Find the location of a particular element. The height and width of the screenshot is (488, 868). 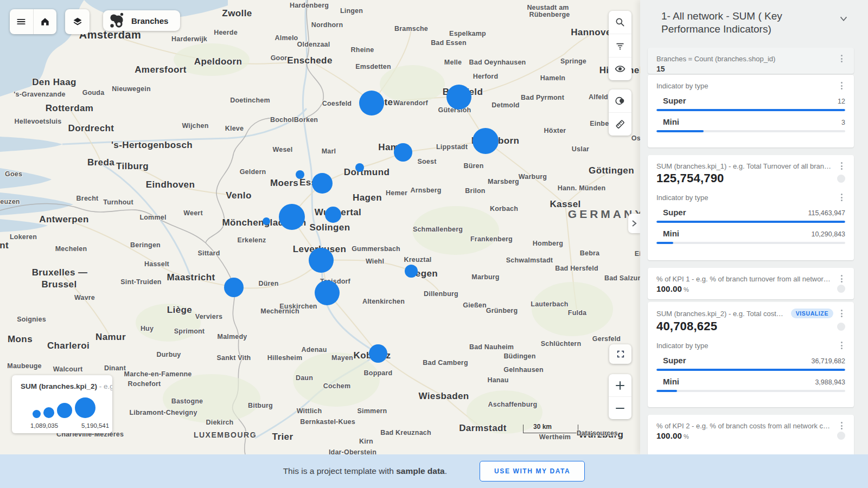

map-label: Harderwijk is located at coordinates (189, 39).